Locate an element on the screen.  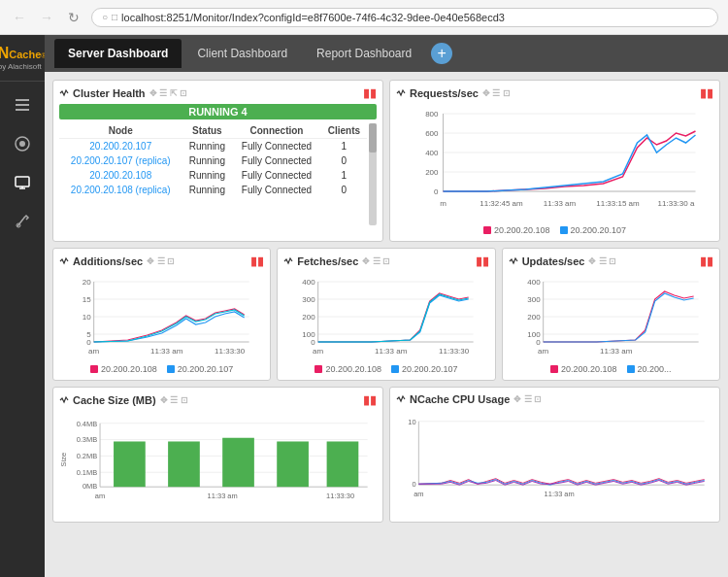
logo: N Cache ® by Alachisoft is located at coordinates (22, 58).